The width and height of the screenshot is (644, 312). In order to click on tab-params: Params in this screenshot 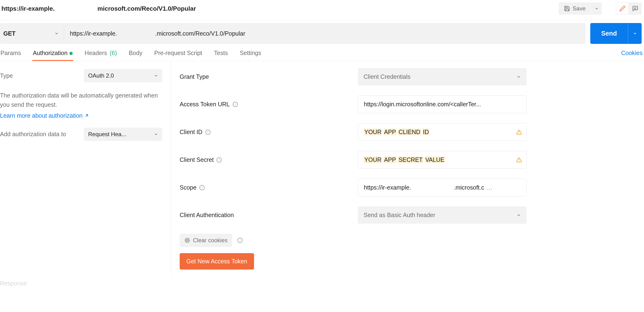, I will do `click(11, 55)`.